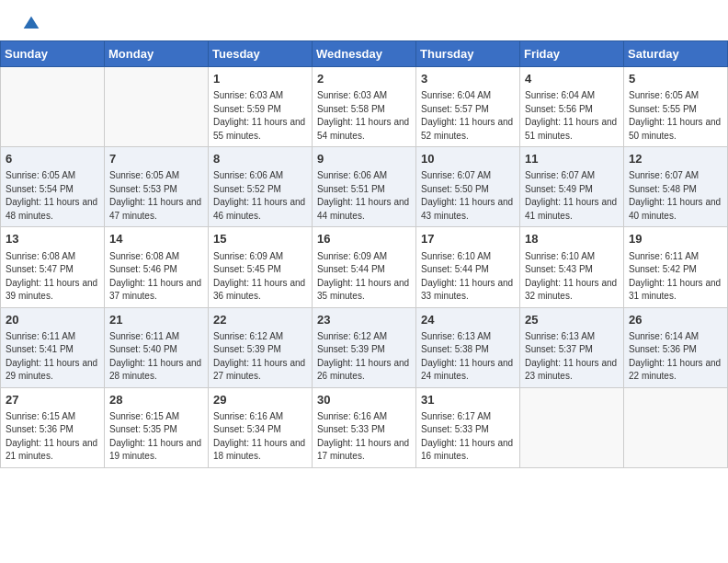  What do you see at coordinates (364, 20) in the screenshot?
I see `header` at bounding box center [364, 20].